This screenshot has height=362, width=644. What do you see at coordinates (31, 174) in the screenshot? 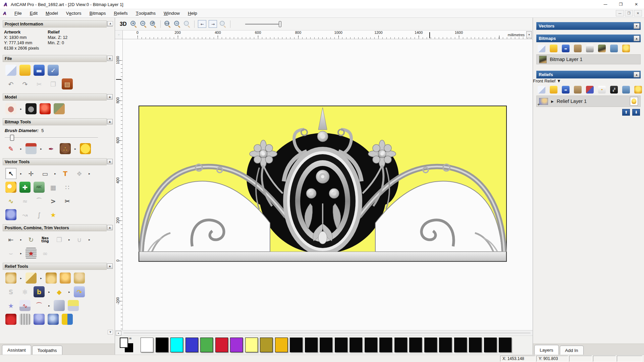
I see `transform-vectors-icon: ✛` at bounding box center [31, 174].